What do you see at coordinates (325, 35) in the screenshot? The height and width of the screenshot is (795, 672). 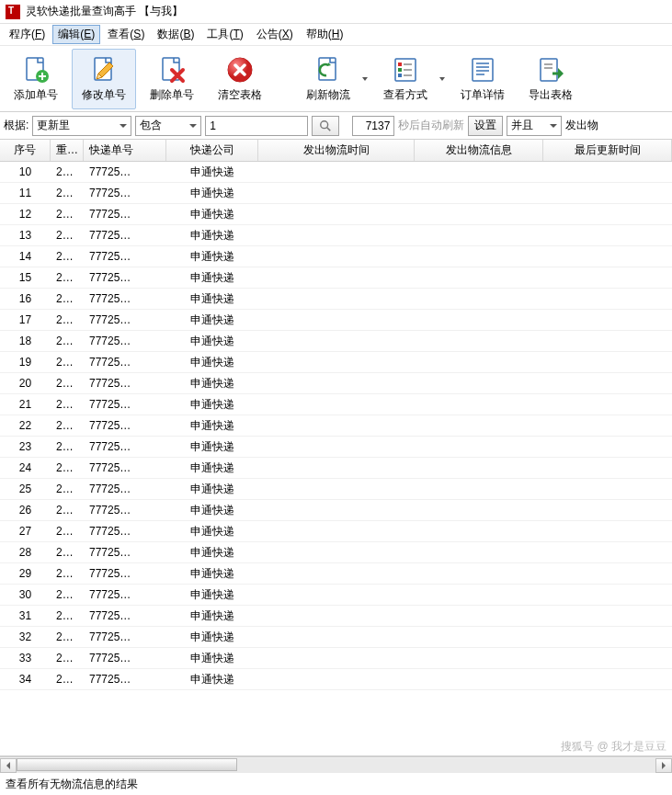 I see `menu-h: 帮助(H)` at bounding box center [325, 35].